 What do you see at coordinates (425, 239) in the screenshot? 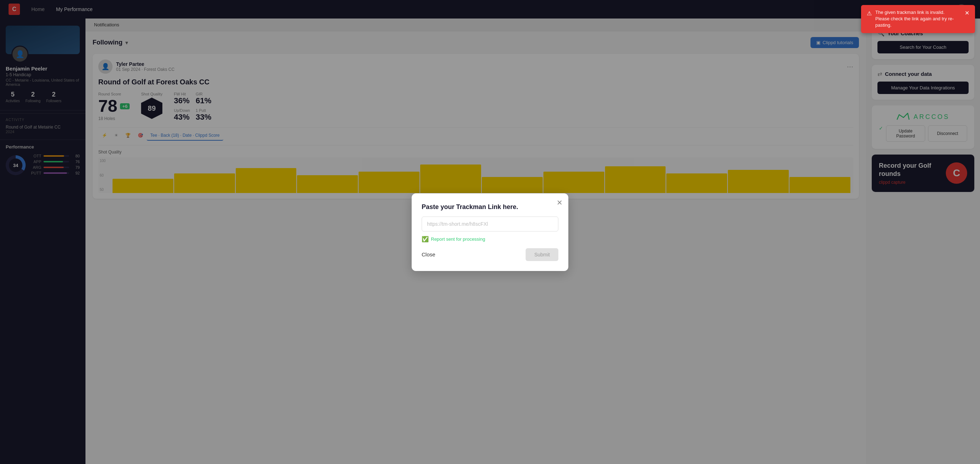
I see `checkmark-icon: ✅` at bounding box center [425, 239].